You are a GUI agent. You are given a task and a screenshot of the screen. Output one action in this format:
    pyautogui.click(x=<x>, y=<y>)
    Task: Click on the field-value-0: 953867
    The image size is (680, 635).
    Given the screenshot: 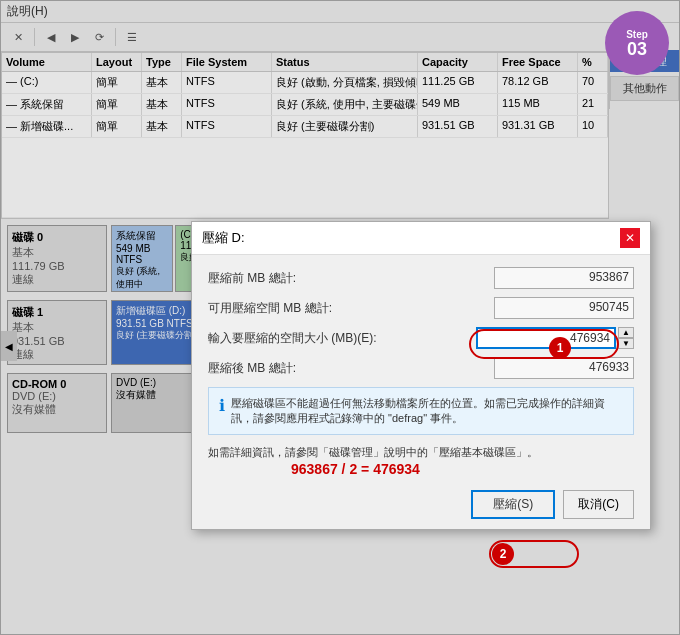 What is the action you would take?
    pyautogui.click(x=564, y=278)
    